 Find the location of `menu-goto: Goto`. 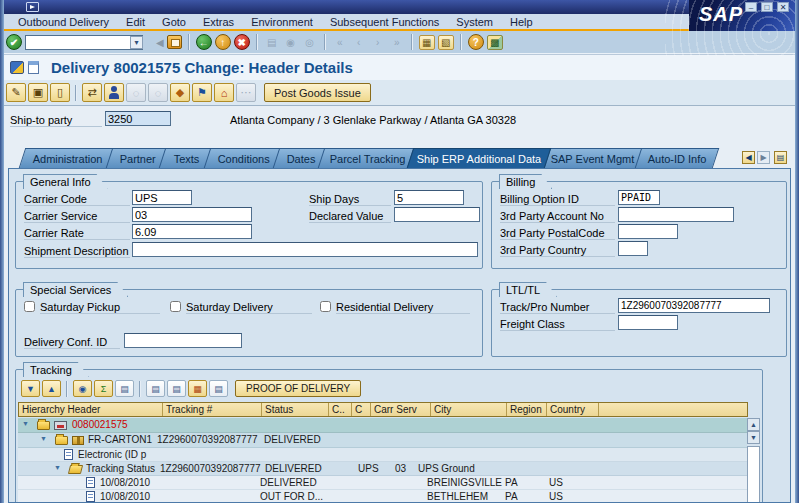

menu-goto: Goto is located at coordinates (174, 22).